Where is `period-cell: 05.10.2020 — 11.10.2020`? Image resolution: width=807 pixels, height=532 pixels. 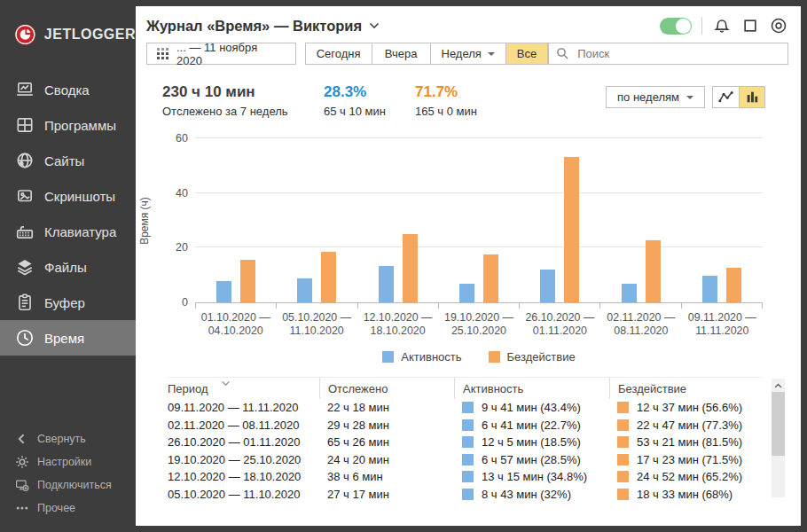 period-cell: 05.10.2020 — 11.10.2020 is located at coordinates (234, 495).